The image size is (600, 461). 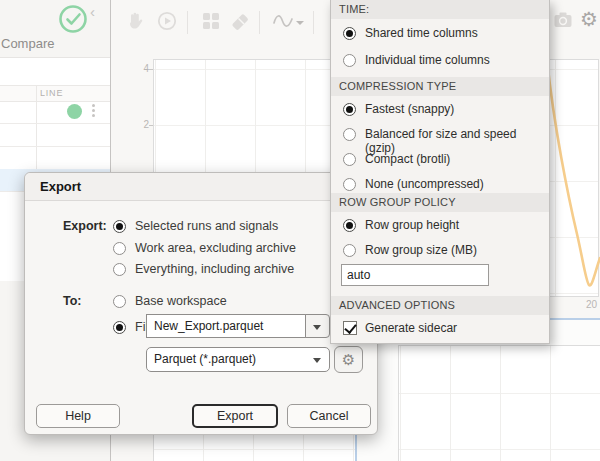 I want to click on x-axis-tick-20: 20, so click(x=592, y=304).